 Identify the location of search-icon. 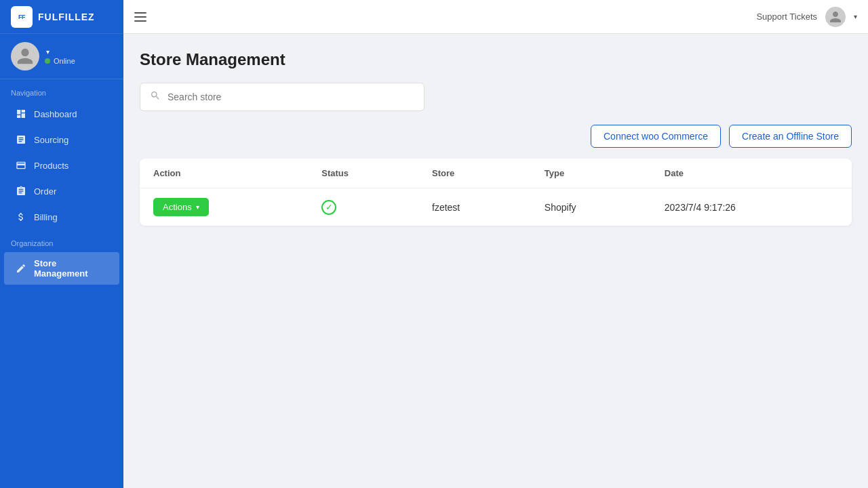
(155, 97).